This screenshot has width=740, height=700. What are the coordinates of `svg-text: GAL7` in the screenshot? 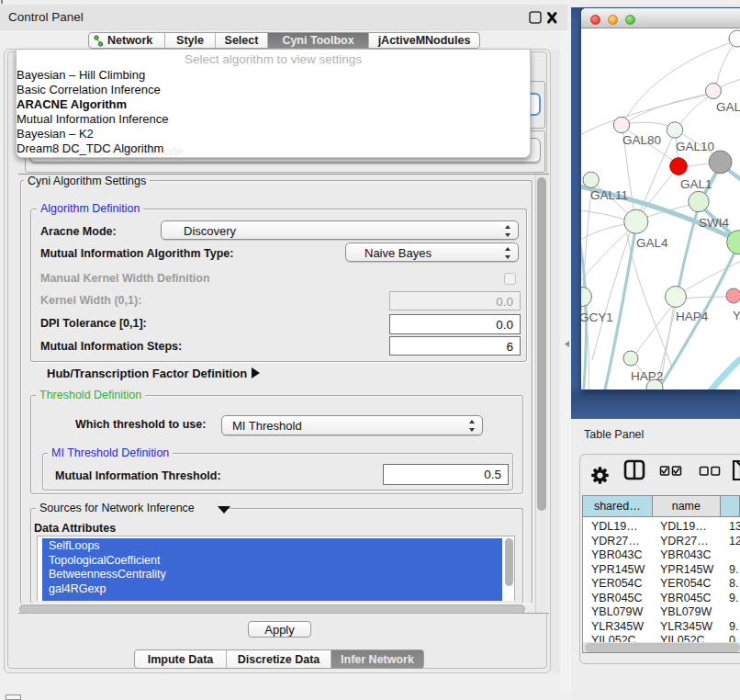 It's located at (728, 107).